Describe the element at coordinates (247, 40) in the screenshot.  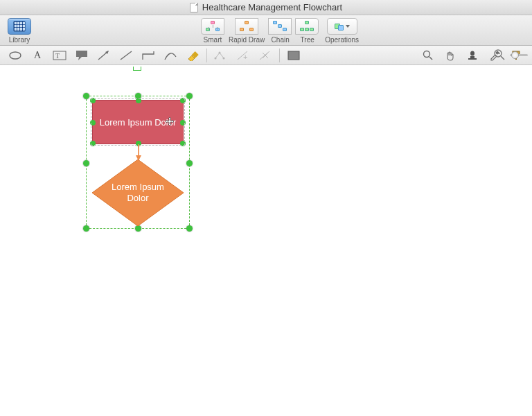
I see `mode-rapid-label: Rapid Draw` at that location.